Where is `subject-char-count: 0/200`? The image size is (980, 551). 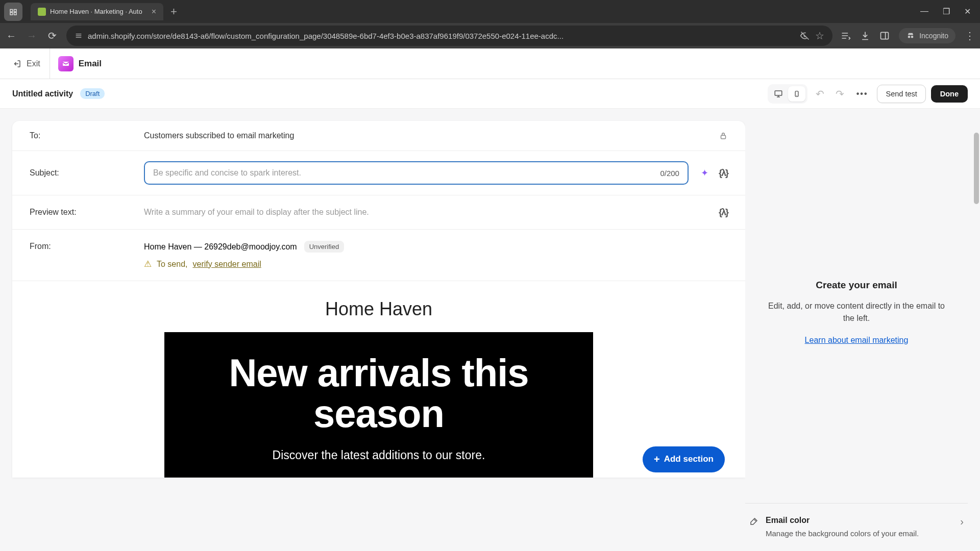 subject-char-count: 0/200 is located at coordinates (670, 173).